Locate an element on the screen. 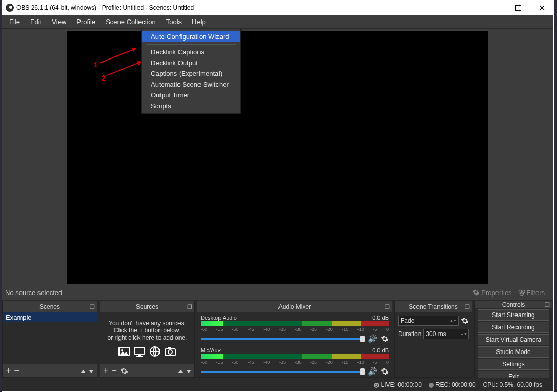 The image size is (557, 392). chevron-updown-icon: ▲▼ is located at coordinates (463, 334).